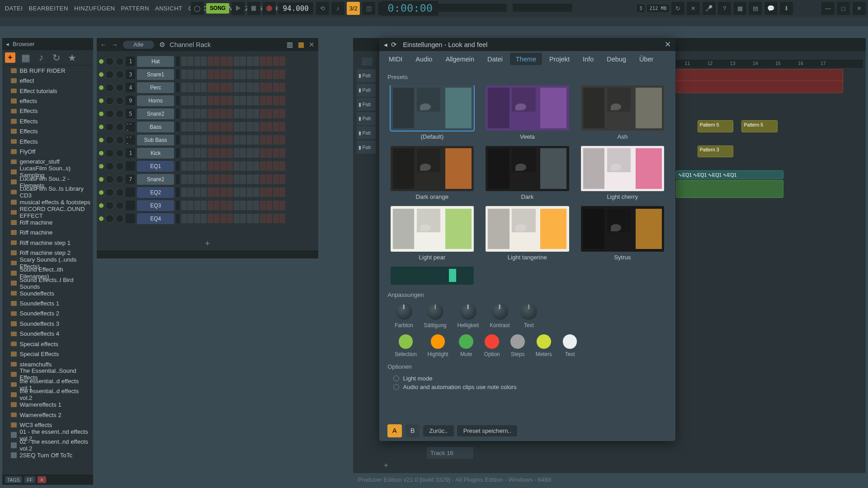  I want to click on mixer-route: 9, so click(130, 100).